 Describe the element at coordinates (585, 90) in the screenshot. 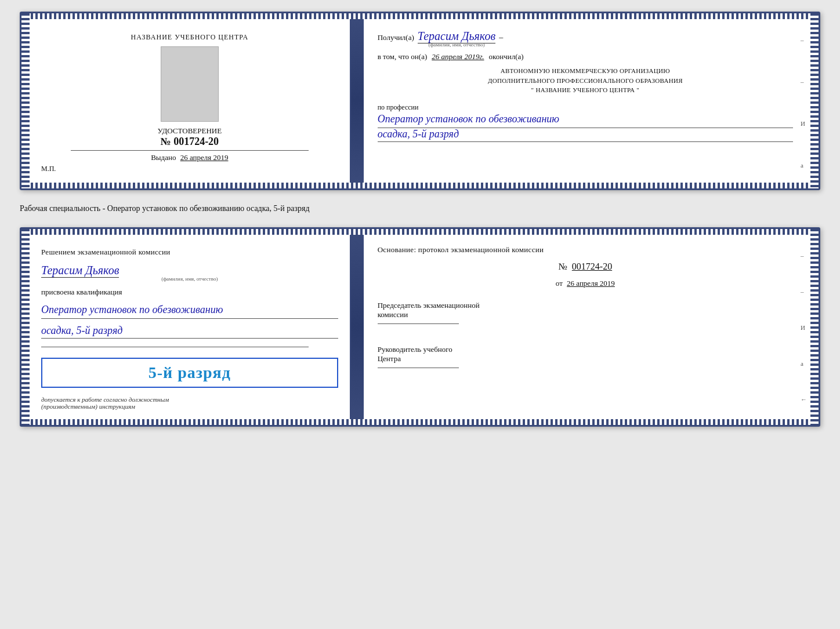

I see `org-name: " НАЗВАНИЕ УЧЕБНОГО ЦЕНТРА "` at that location.